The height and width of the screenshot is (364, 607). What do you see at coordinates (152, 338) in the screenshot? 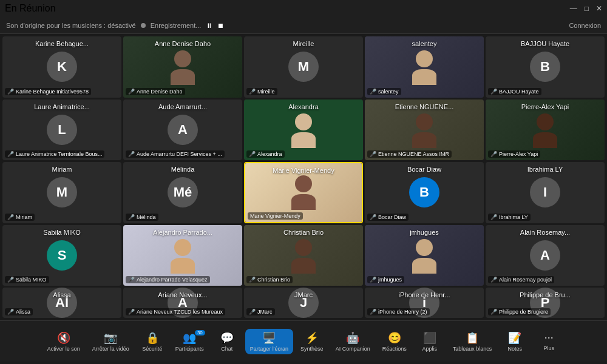
I see `security-icon: 🔒` at bounding box center [152, 338].